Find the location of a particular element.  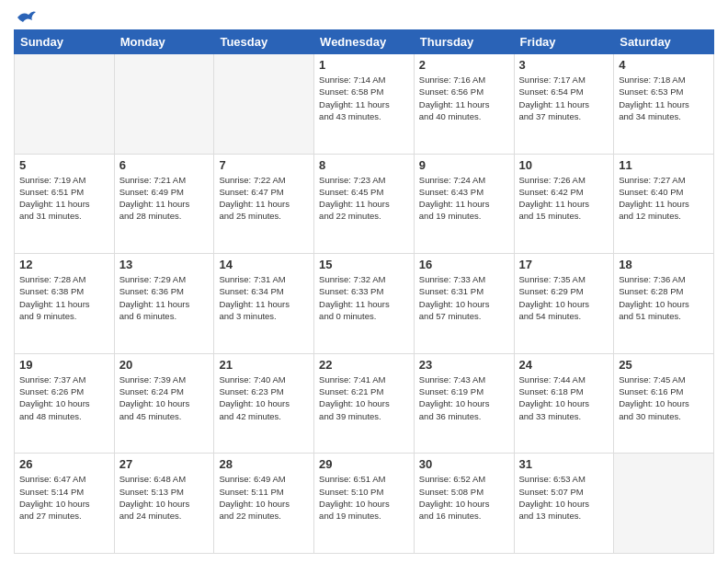

day-number: 17 is located at coordinates (564, 265).